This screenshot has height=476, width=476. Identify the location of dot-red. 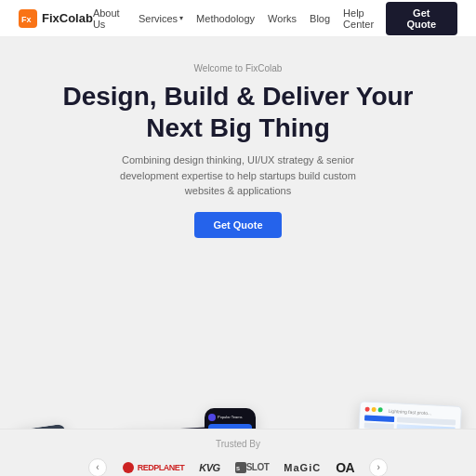
(368, 409).